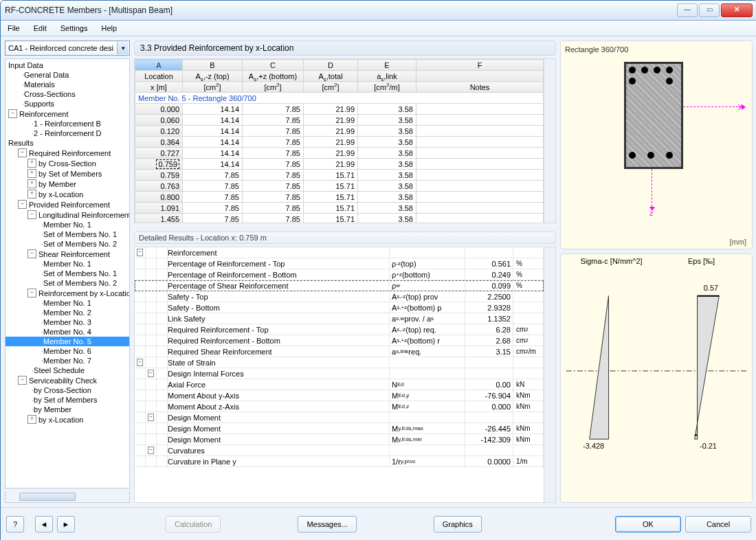 The image size is (756, 540). I want to click on graphics-button: Graphics, so click(458, 524).